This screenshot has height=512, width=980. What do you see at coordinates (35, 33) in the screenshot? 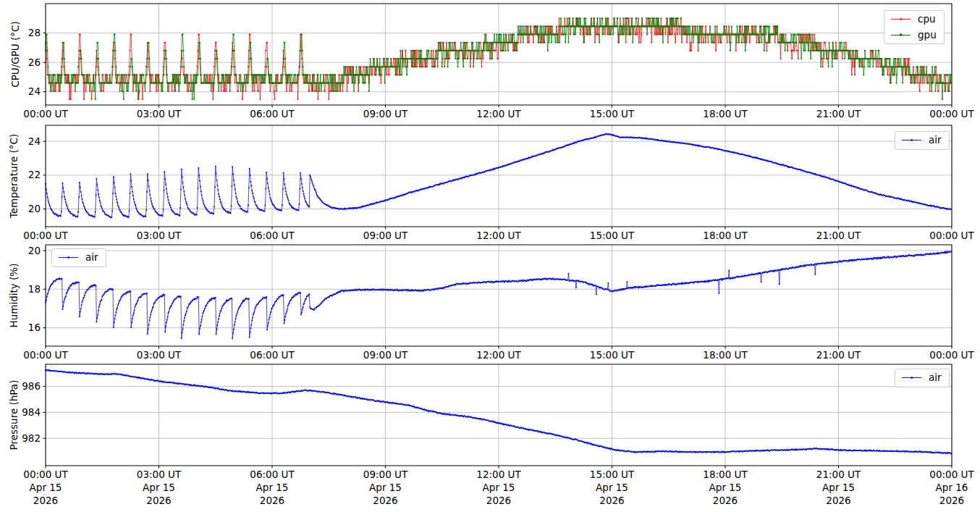
I see `y-tick-label: 28` at bounding box center [35, 33].